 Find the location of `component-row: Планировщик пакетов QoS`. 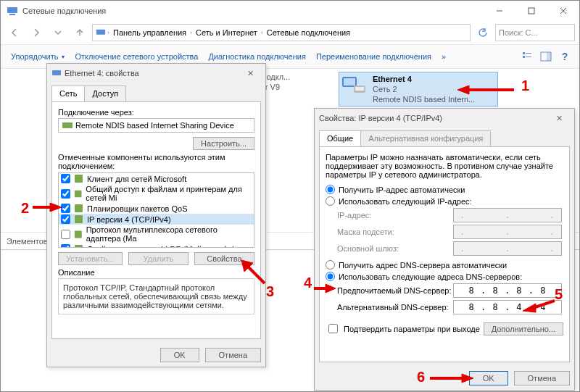

component-row: Планировщик пакетов QoS is located at coordinates (157, 209).